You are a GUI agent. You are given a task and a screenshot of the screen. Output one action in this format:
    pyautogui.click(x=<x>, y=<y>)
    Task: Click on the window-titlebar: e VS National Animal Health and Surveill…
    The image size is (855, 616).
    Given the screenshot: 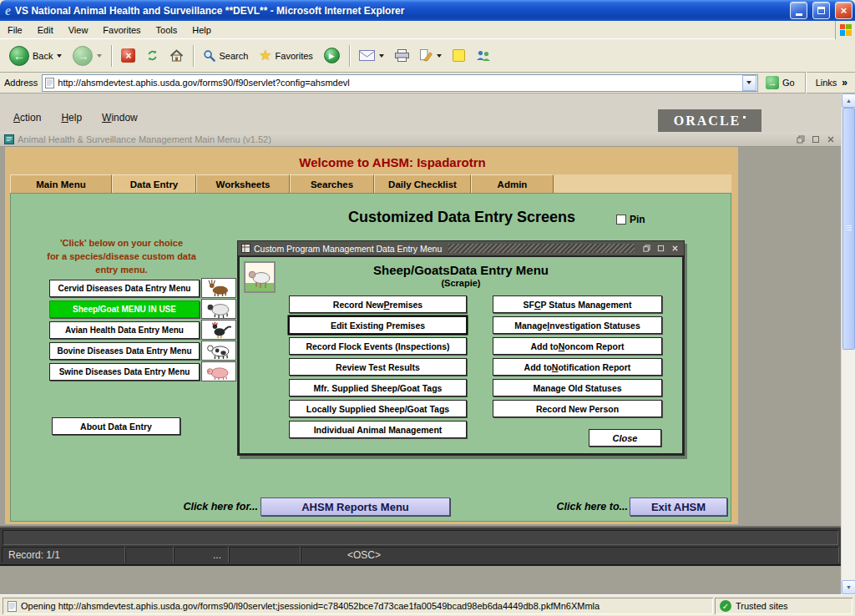 What is the action you would take?
    pyautogui.click(x=428, y=10)
    